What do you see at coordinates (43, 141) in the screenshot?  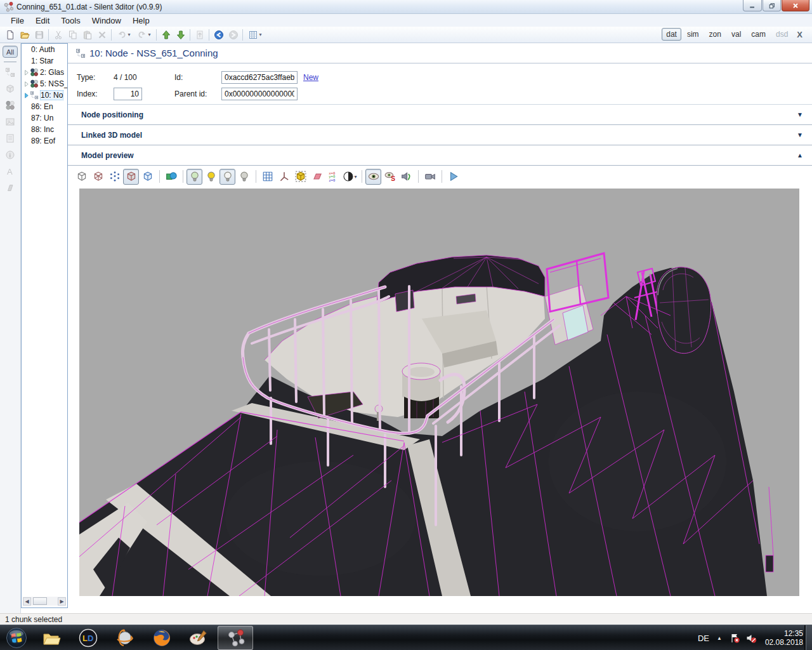 I see `tree-item-label: 89: Eof` at bounding box center [43, 141].